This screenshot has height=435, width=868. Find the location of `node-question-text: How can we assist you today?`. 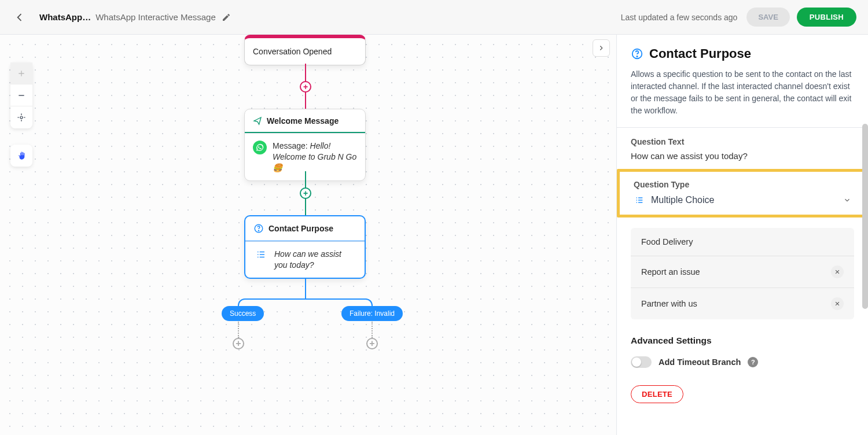

node-question-text: How can we assist you today? is located at coordinates (315, 260).